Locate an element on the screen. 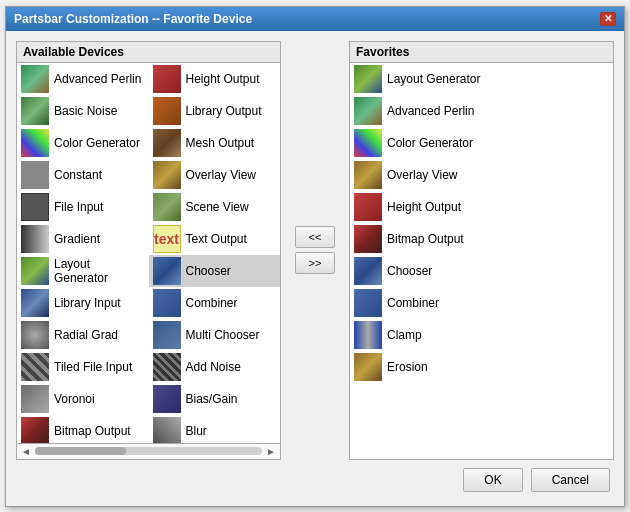  favorites-header: Favorites is located at coordinates (482, 52).